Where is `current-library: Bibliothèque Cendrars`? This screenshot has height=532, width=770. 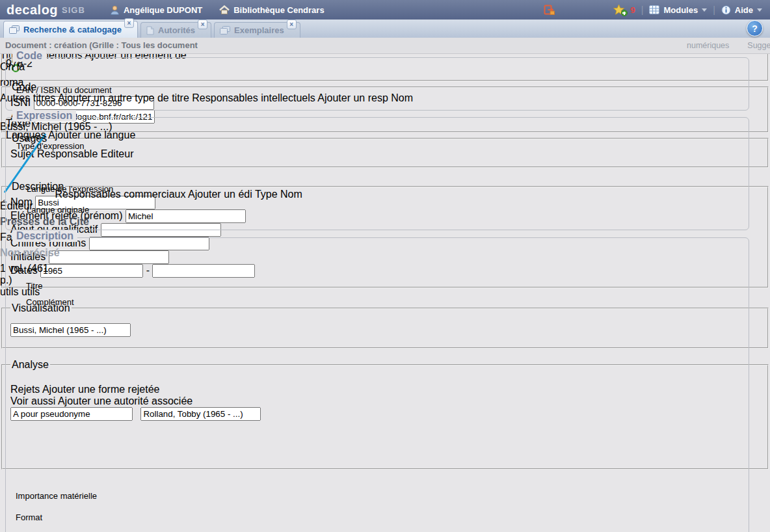
current-library: Bibliothèque Cendrars is located at coordinates (272, 10).